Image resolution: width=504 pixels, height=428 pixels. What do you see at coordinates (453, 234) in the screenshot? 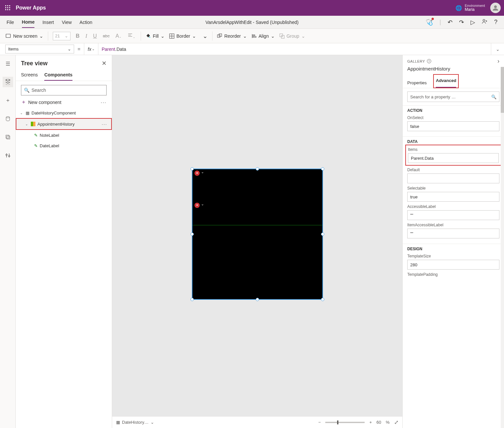
I see `item-accessible-label-input: ""` at bounding box center [453, 234].